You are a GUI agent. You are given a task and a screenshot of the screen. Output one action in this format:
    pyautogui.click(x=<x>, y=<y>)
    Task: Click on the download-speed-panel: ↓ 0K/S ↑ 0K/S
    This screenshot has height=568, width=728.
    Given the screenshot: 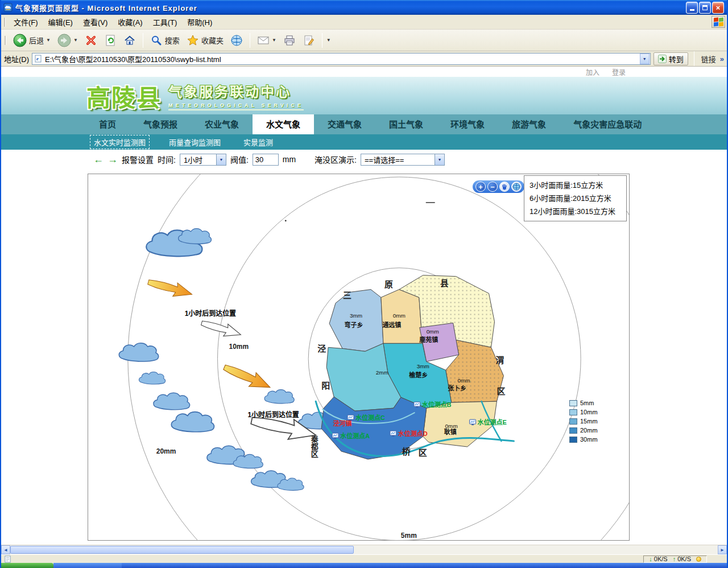 What is the action you would take?
    pyautogui.click(x=675, y=559)
    